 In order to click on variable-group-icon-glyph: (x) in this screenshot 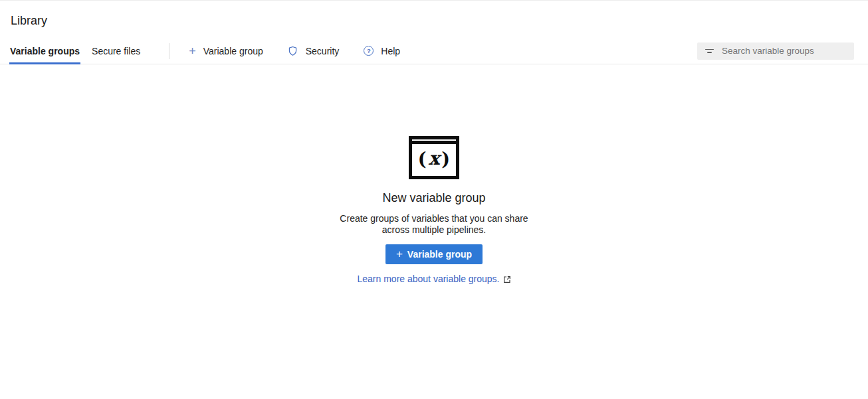, I will do `click(434, 160)`.